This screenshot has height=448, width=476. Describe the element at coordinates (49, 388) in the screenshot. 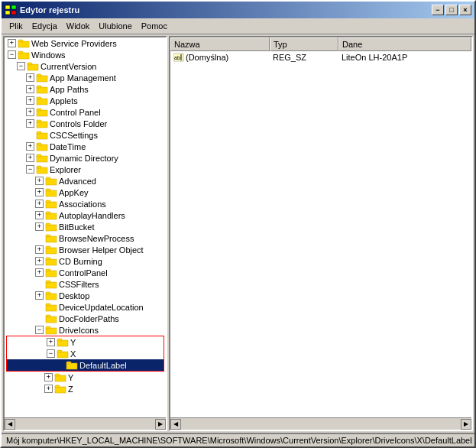

I see `expander-drive-z: +` at that location.